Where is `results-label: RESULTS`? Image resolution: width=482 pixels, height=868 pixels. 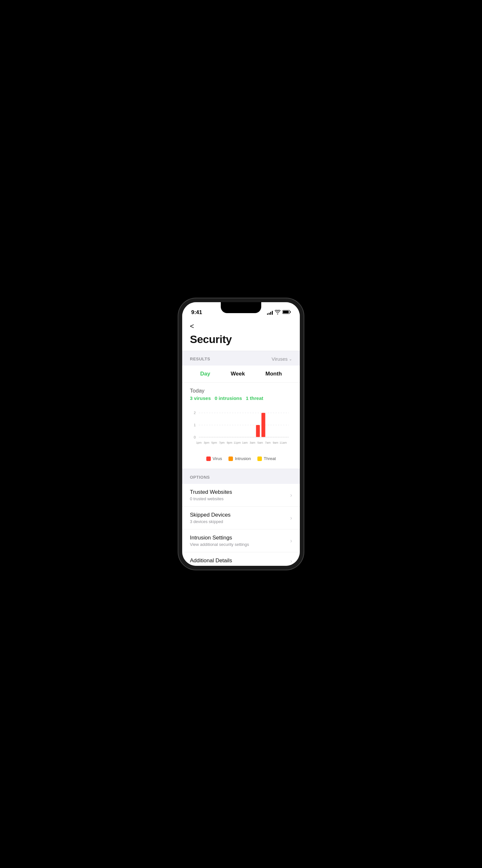 results-label: RESULTS is located at coordinates (200, 359).